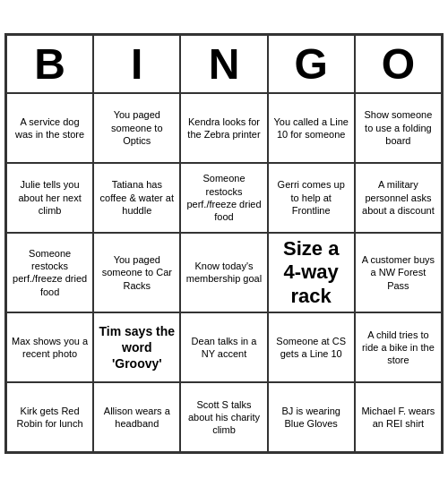 Image resolution: width=448 pixels, height=487 pixels. I want to click on bingo-cell-14: A customer buys a NW Forest Pass, so click(398, 272).